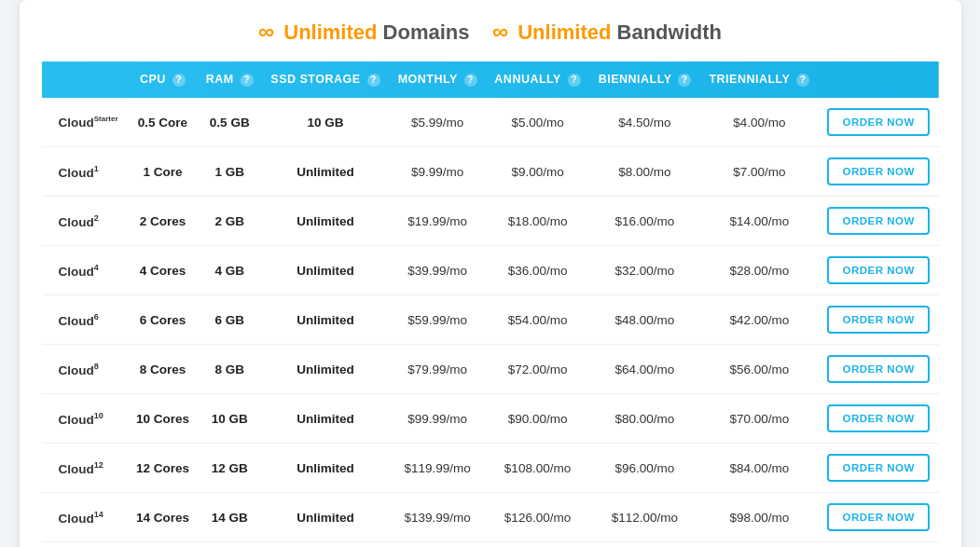 The height and width of the screenshot is (547, 980). I want to click on table-header-row: CPU ? RAM ? SSD STORAGE ? MONTHLY ? ANNU…, so click(490, 80).